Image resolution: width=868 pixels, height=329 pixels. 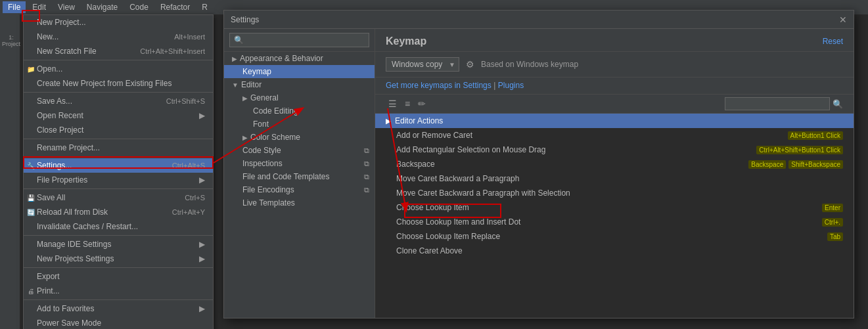 I want to click on collapse-all-button: ≡, so click(x=407, y=104).